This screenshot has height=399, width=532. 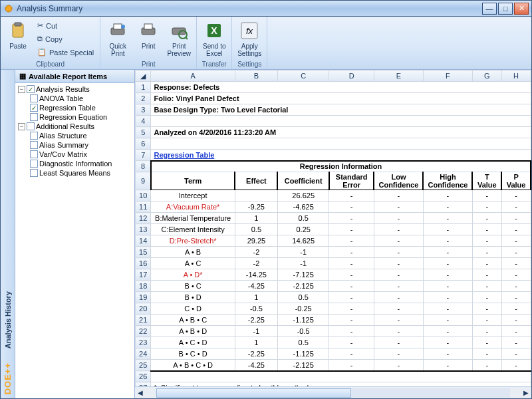 What do you see at coordinates (144, 156) in the screenshot?
I see `row-header: 7` at bounding box center [144, 156].